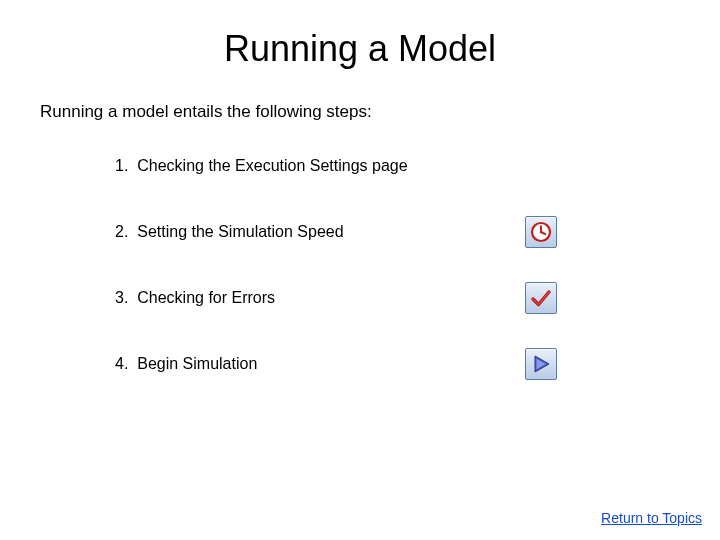  What do you see at coordinates (418, 166) in the screenshot?
I see `step-row: 1. Checking the Execution Settings page` at bounding box center [418, 166].